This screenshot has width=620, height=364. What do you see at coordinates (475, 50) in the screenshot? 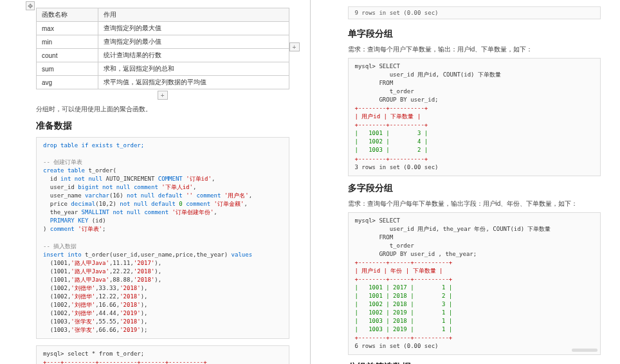
I see `desc-single: 需求：查询每个用户下单数量，输出：用户id、下单数量，如下：` at bounding box center [475, 50].